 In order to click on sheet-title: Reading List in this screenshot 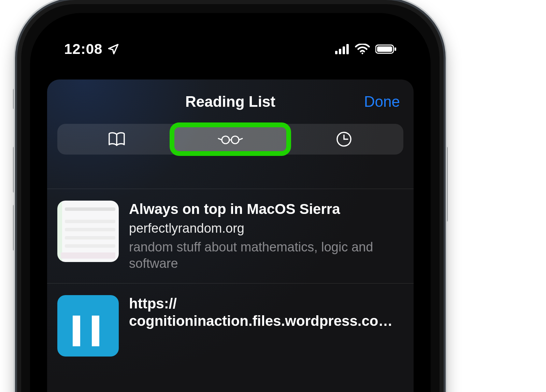, I will do `click(230, 102)`.